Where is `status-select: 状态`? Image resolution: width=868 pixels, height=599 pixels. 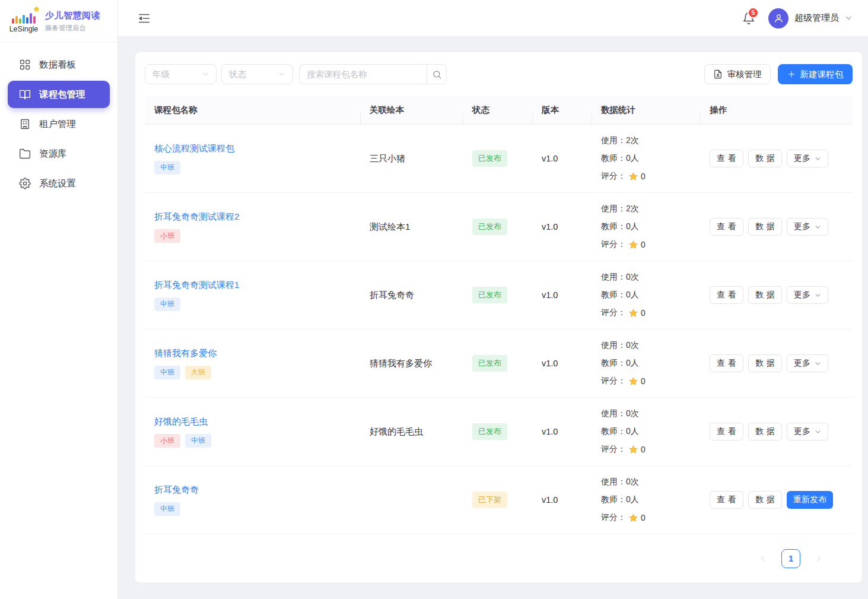 status-select: 状态 is located at coordinates (257, 74).